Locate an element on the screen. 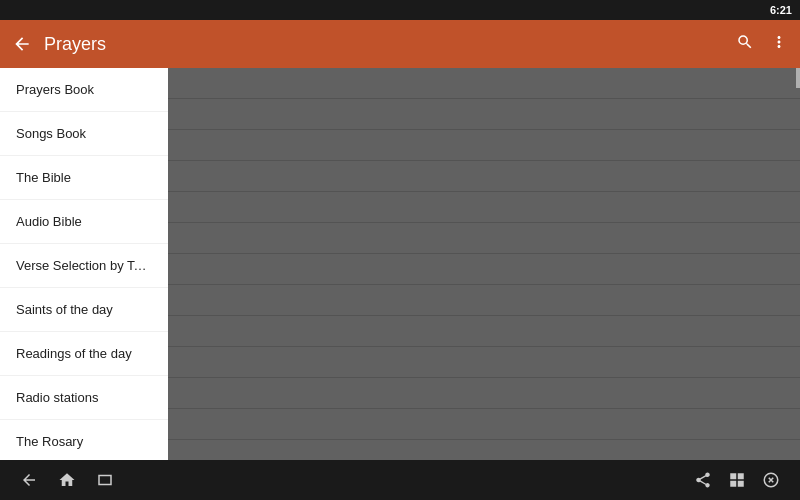 Image resolution: width=800 pixels, height=500 pixels. drawer-item-radio-stations: Radio stations is located at coordinates (84, 398).